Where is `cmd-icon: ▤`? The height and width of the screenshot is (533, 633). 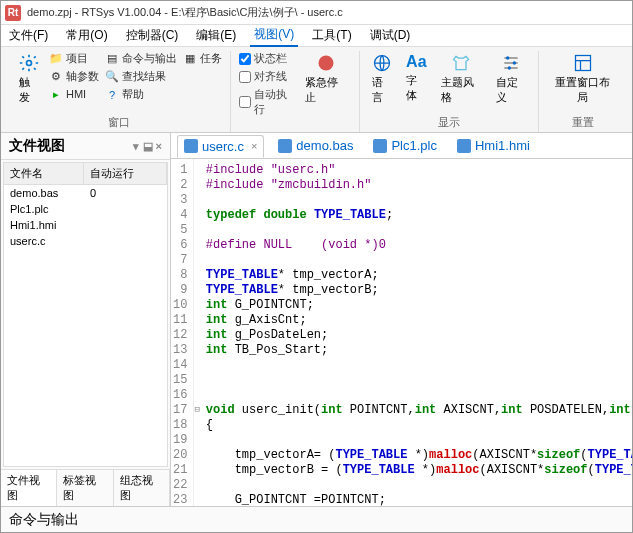
cmd-icon: ▤ is located at coordinates (112, 59).